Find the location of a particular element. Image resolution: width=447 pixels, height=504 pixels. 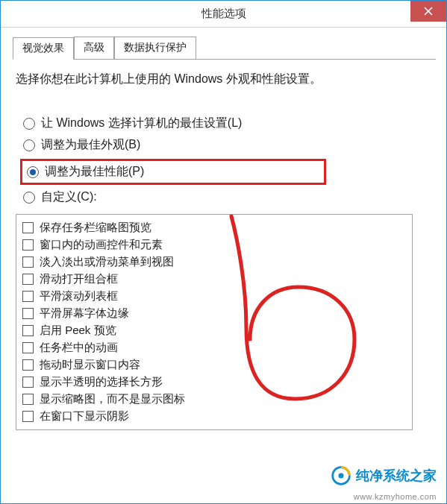

check-label: 平滑滚动列表框 is located at coordinates (79, 297).